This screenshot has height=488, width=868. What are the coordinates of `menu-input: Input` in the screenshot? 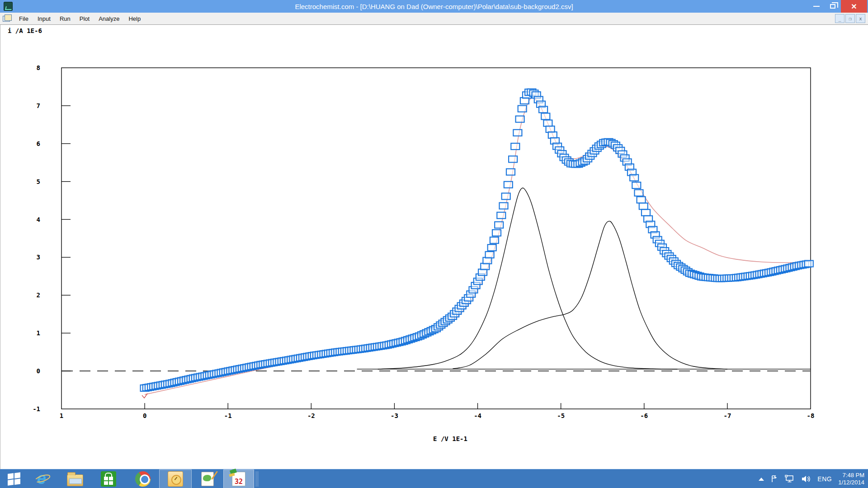 It's located at (44, 19).